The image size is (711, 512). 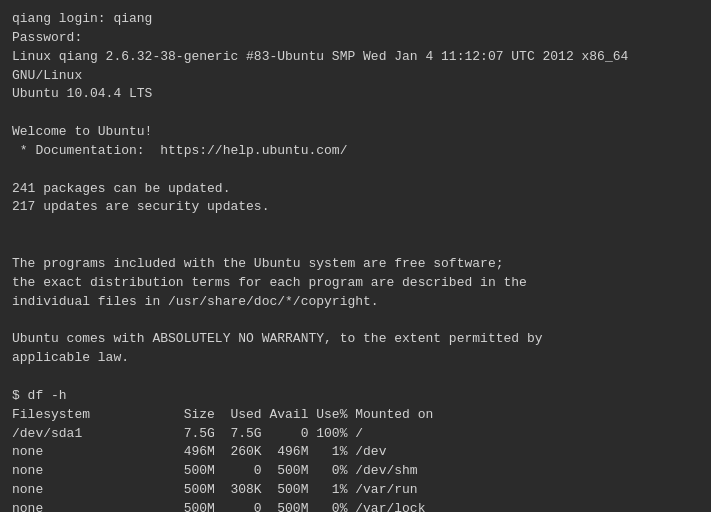 What do you see at coordinates (356, 396) in the screenshot?
I see `terminal-line: $ df -h` at bounding box center [356, 396].